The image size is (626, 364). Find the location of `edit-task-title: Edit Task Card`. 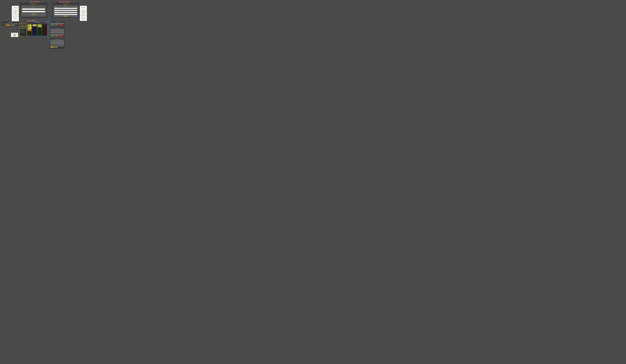

edit-task-title: Edit Task Card is located at coordinates (57, 28).